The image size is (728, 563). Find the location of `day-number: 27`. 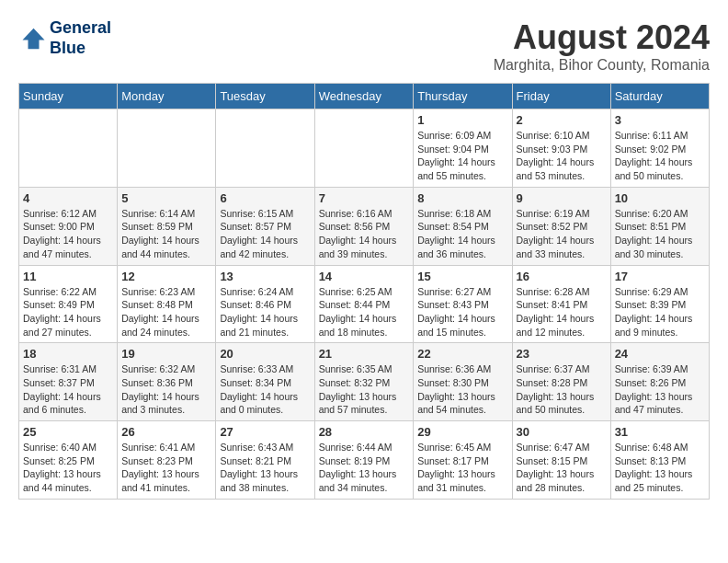

day-number: 27 is located at coordinates (265, 432).